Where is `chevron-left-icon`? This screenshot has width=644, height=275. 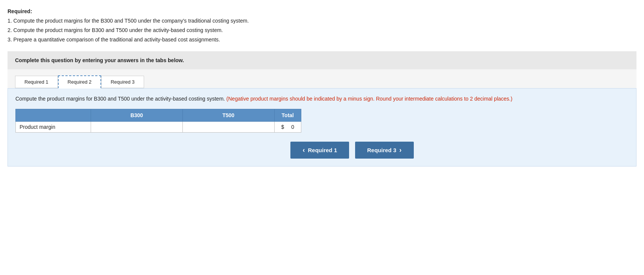
chevron-left-icon is located at coordinates (304, 150).